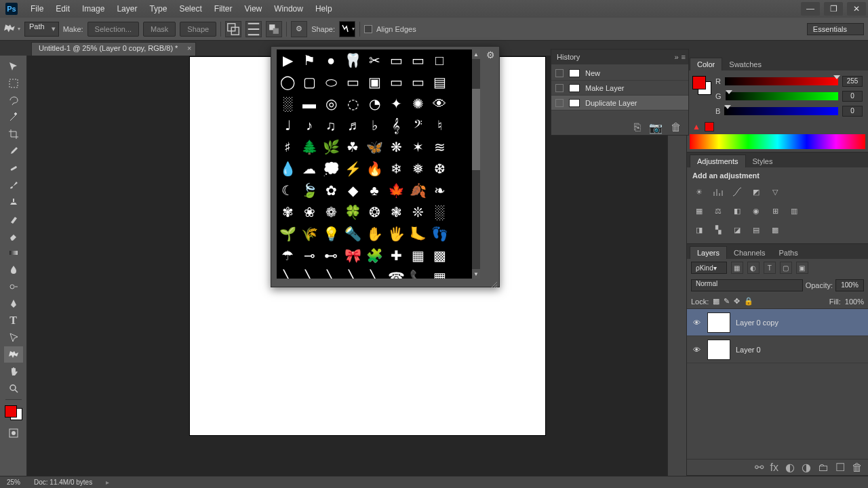 The image size is (868, 488). Describe the element at coordinates (620, 88) in the screenshot. I see `history-item: Make Layer` at that location.